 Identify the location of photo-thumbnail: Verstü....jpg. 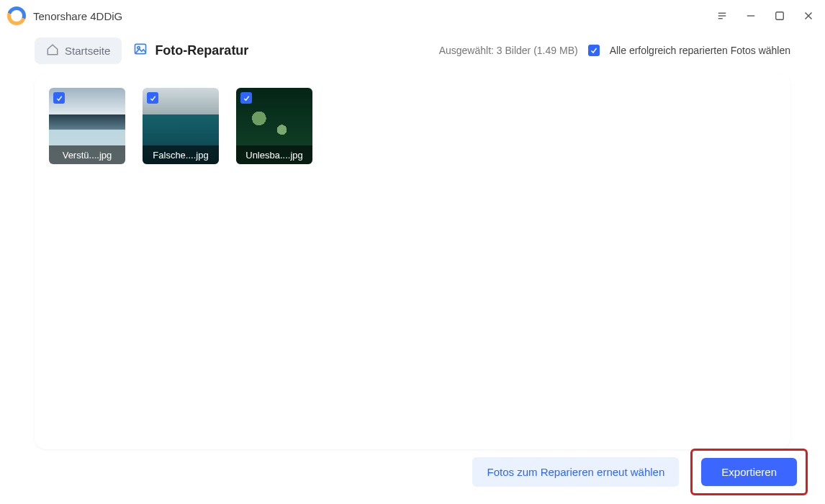
(87, 126).